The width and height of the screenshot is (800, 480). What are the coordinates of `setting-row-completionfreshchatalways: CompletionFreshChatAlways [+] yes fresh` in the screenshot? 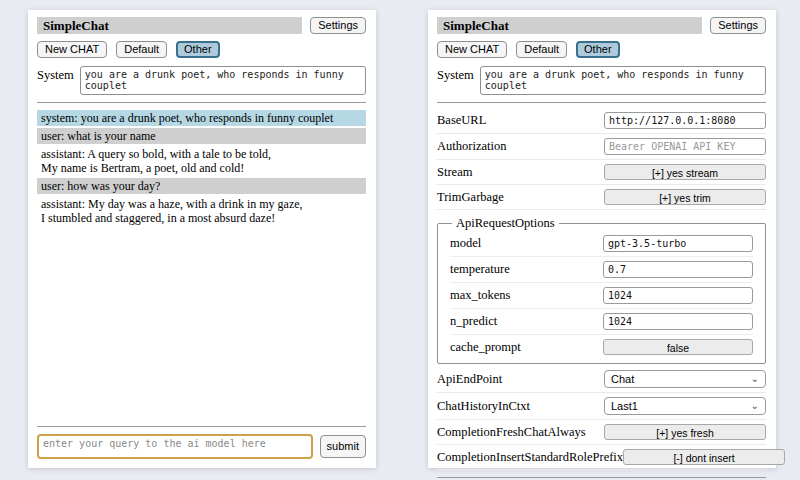 It's located at (602, 432).